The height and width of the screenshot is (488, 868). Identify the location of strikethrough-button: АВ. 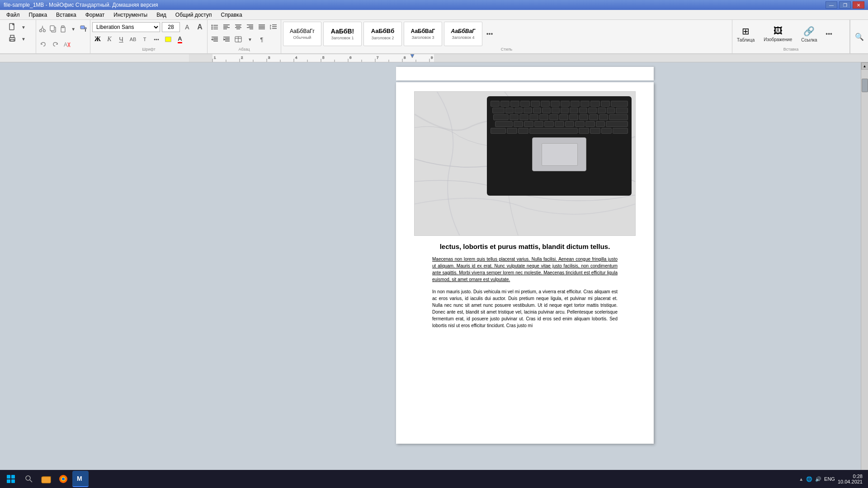
(133, 39).